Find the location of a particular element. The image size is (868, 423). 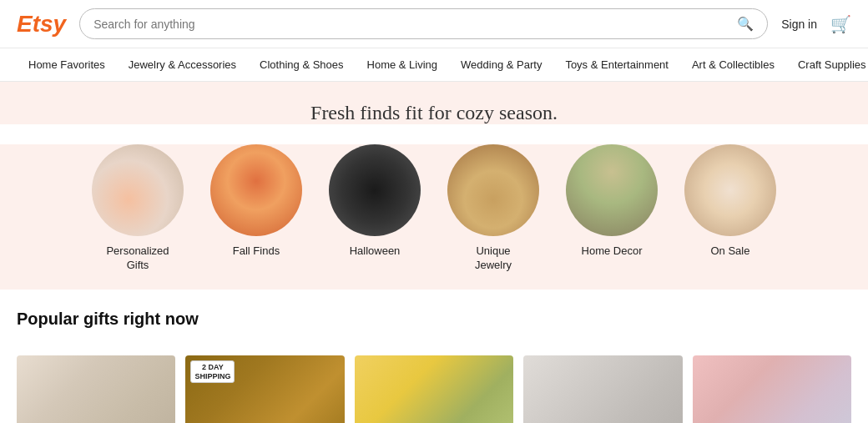

category-fall-image is located at coordinates (256, 190).